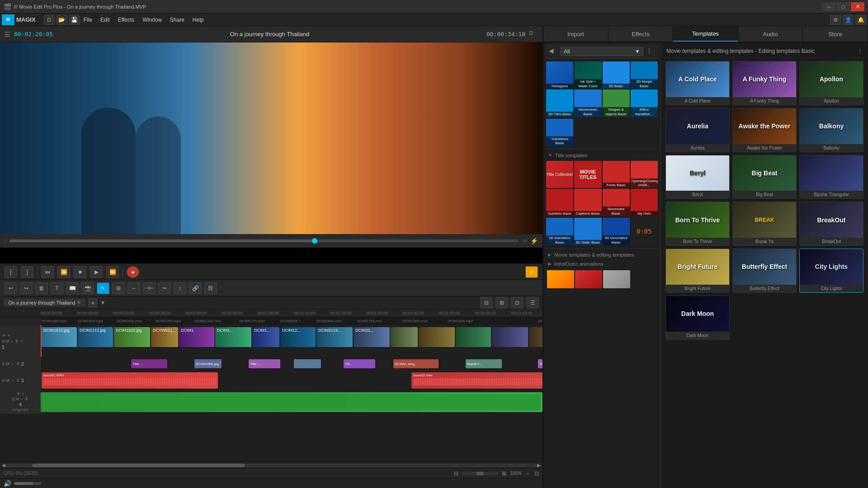  What do you see at coordinates (602, 255) in the screenshot?
I see `movie-templates-header: ▶ Movie templates & editing templates` at bounding box center [602, 255].